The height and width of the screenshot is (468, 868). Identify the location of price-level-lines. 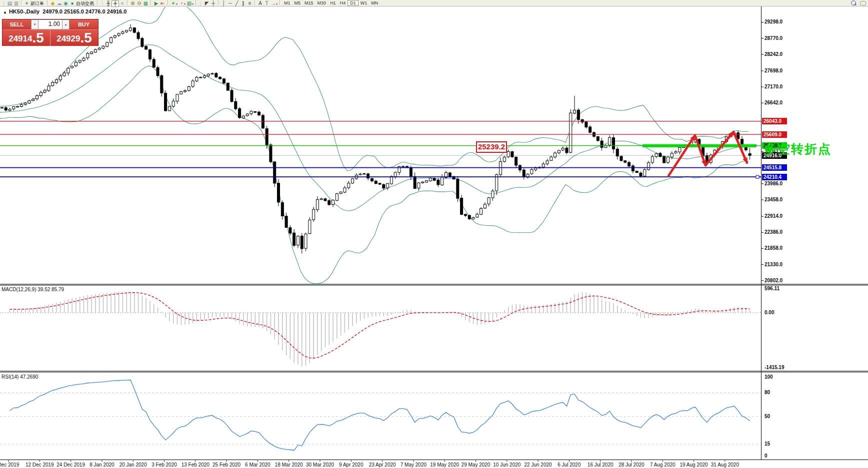
(380, 150).